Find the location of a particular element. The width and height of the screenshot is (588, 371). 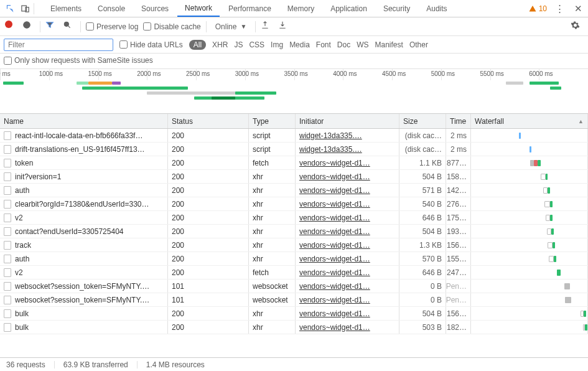

col-size: Size is located at coordinates (423, 121).